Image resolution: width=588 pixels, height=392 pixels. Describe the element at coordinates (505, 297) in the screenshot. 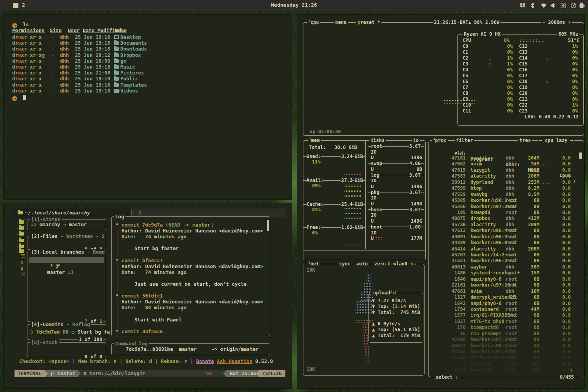

I see `process-row: 1327dmcrypt_write/25root0B0.0` at that location.